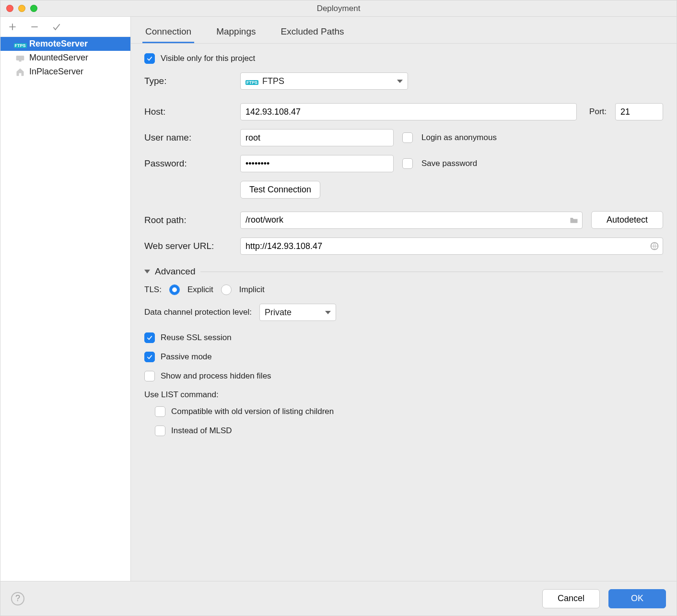  What do you see at coordinates (317, 138) in the screenshot?
I see `username-input` at bounding box center [317, 138].